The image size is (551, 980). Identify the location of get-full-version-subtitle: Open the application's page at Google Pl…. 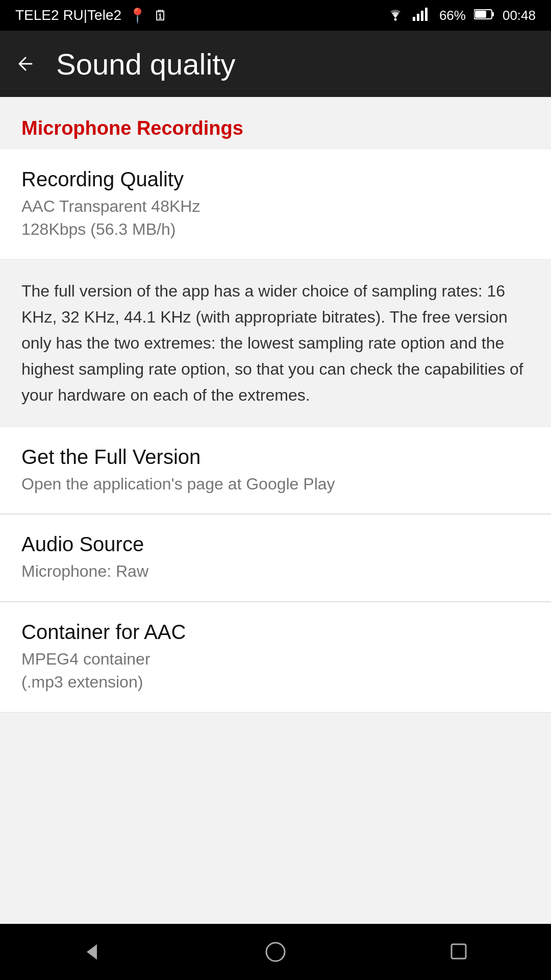
(276, 484).